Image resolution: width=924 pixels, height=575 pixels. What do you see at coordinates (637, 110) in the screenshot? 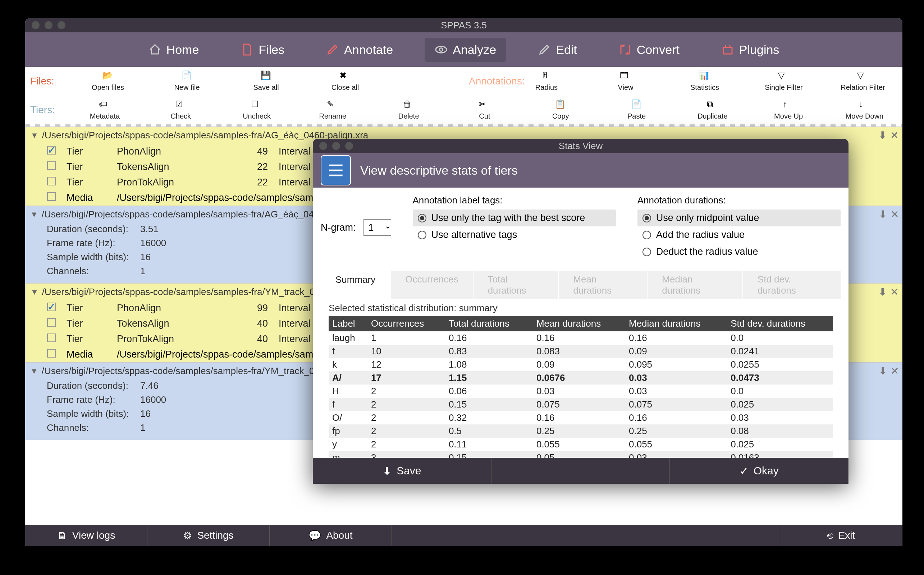
I see `paste-button: 📄Paste` at bounding box center [637, 110].